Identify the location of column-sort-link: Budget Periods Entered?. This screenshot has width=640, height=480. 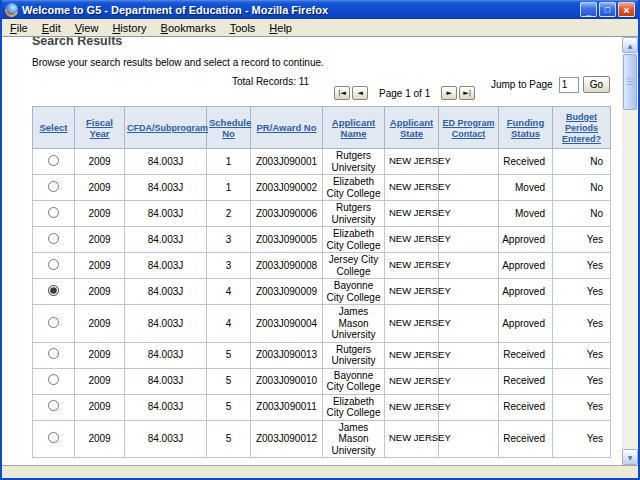
(582, 128).